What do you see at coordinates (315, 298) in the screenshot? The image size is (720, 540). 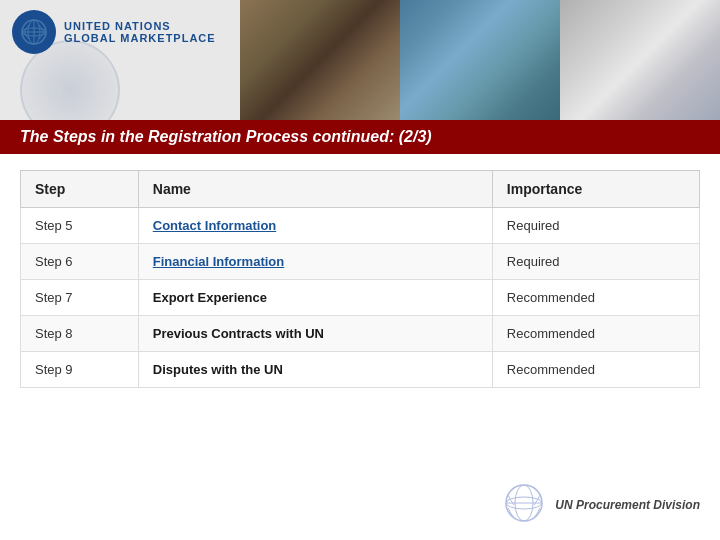 I see `cell-name: Export Experience` at bounding box center [315, 298].